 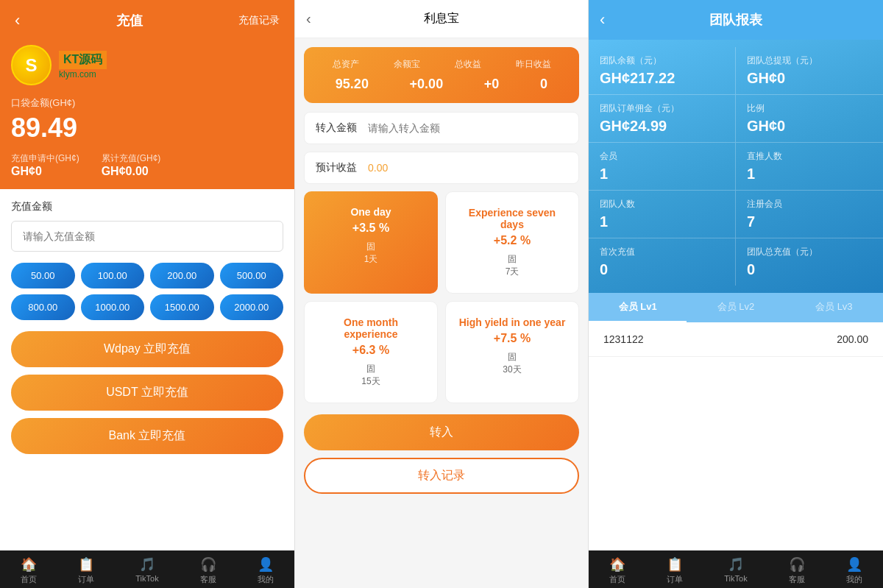 What do you see at coordinates (512, 369) in the screenshot?
I see `product-one-year-days: 30天` at bounding box center [512, 369].